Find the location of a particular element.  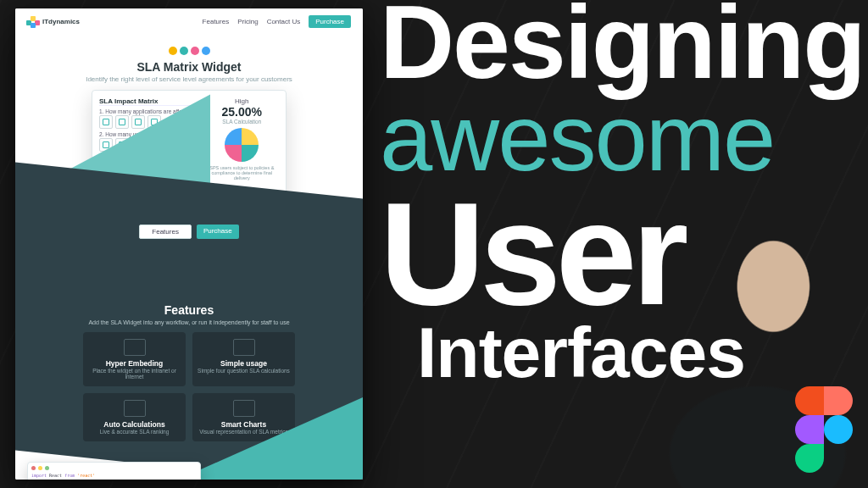

feature-desc: Simple four question SLA calculations is located at coordinates (244, 371).